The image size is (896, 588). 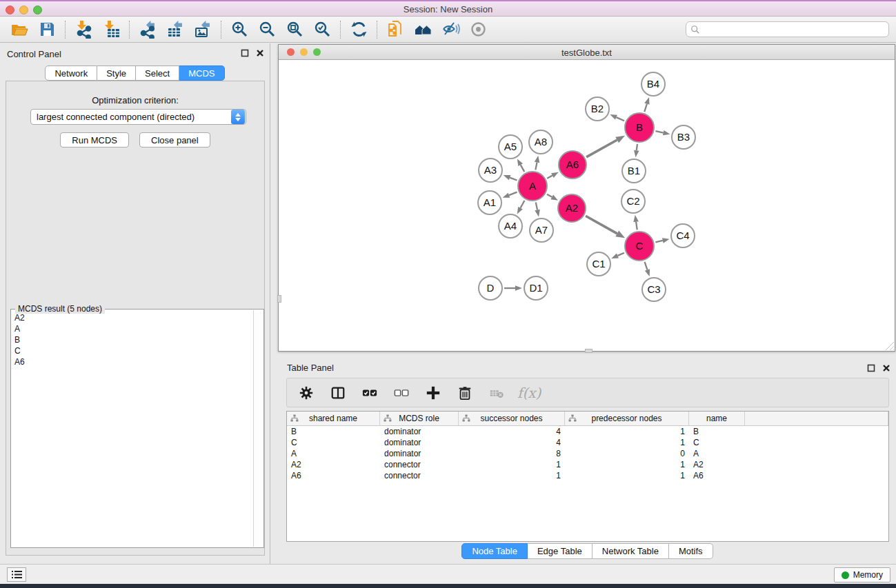 What do you see at coordinates (132, 318) in the screenshot?
I see `mcds-result-item: A2` at bounding box center [132, 318].